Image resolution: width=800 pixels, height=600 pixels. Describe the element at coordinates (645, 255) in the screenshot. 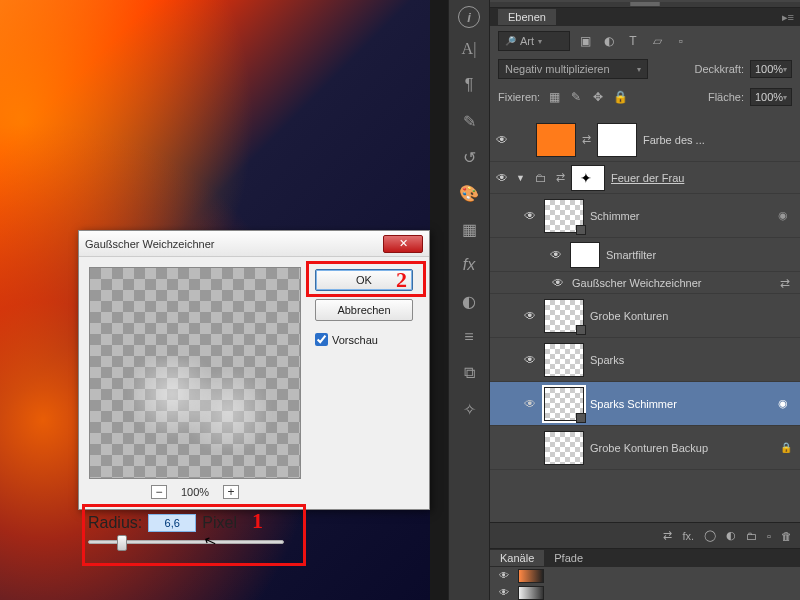

I see `smartfilter-row: 👁 Smartfilter` at that location.